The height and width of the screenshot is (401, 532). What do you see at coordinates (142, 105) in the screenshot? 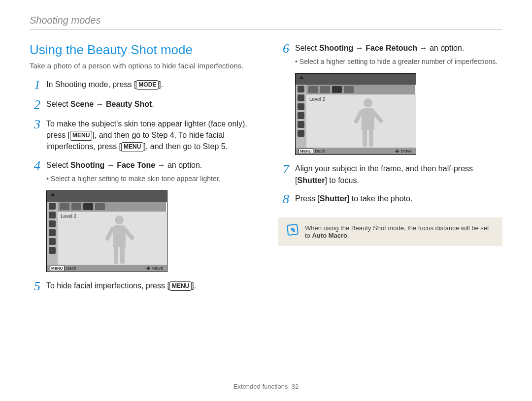
I see `step-2: 2 Select Scene → Beauty Shot.` at bounding box center [142, 105].